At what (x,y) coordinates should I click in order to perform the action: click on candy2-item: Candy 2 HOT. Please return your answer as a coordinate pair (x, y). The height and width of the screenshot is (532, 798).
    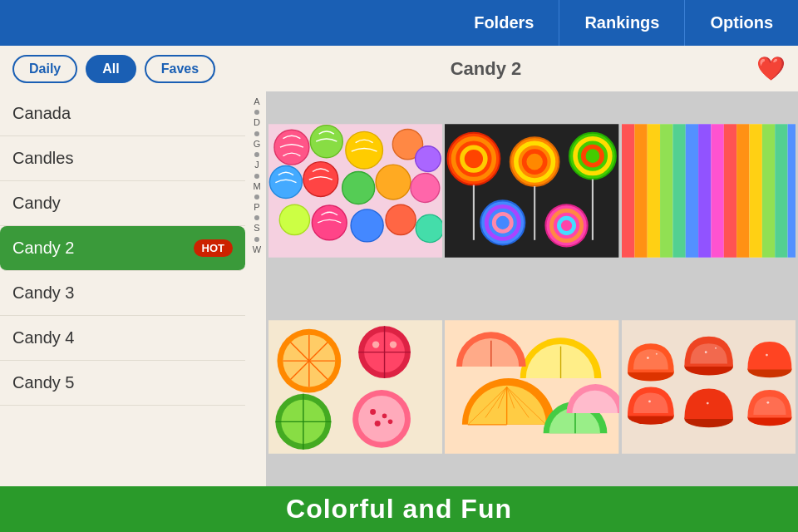
    Looking at the image, I should click on (123, 249).